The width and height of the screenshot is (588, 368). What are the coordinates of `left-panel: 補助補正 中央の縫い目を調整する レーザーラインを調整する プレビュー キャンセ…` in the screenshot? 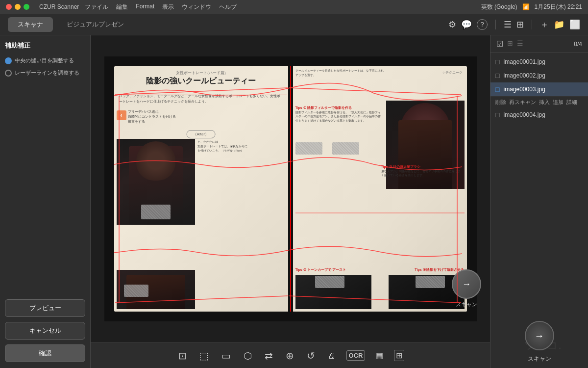 It's located at (45, 202).